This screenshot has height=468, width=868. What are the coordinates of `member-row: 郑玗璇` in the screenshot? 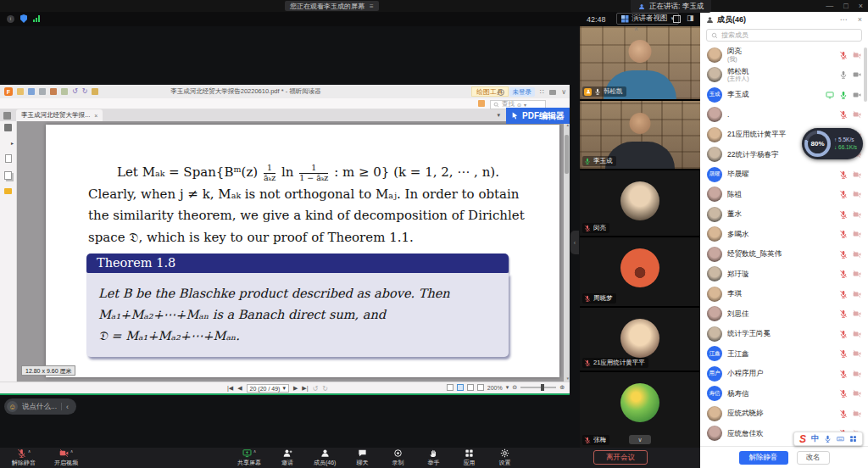 It's located at (784, 275).